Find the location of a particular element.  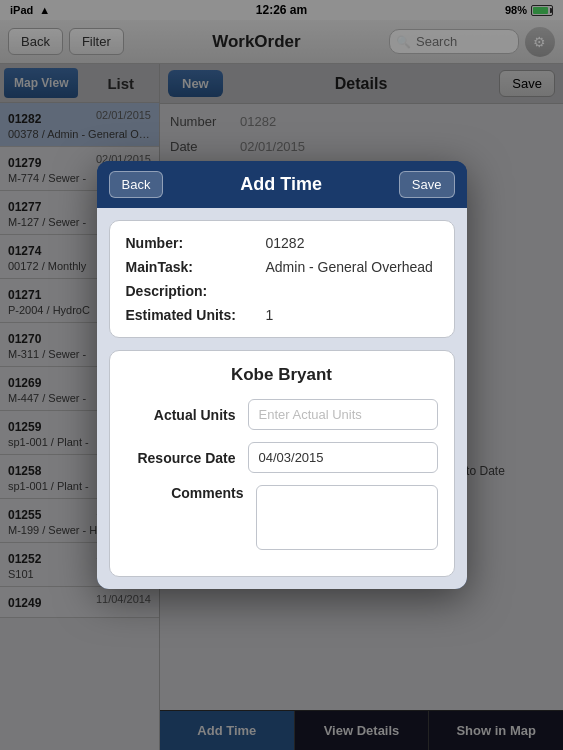

info-card: Number: 01282 MainTask: Admin - General … is located at coordinates (282, 279).